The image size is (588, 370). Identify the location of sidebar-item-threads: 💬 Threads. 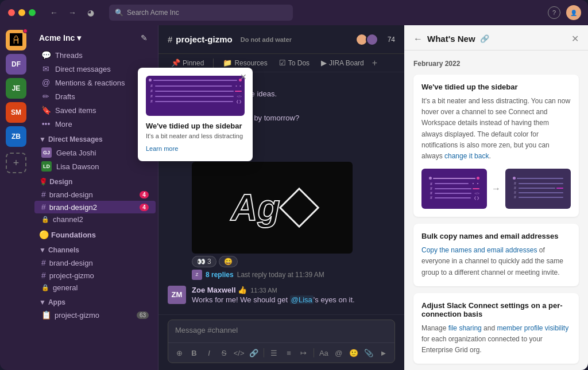
(95, 55).